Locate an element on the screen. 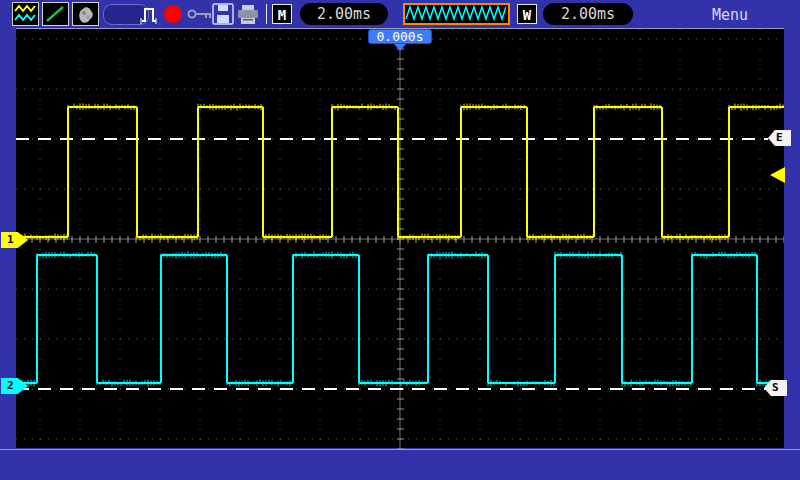  pulse-trigger-icon is located at coordinates (151, 16).